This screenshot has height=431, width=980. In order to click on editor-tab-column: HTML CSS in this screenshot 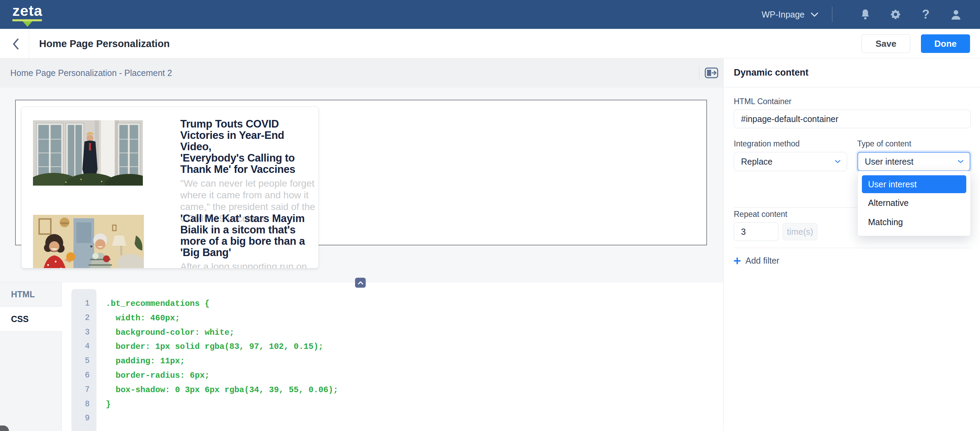, I will do `click(31, 356)`.